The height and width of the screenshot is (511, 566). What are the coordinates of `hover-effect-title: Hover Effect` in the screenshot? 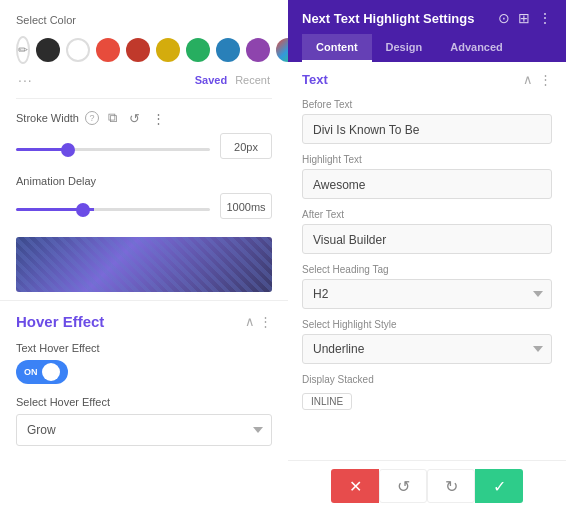 It's located at (60, 322).